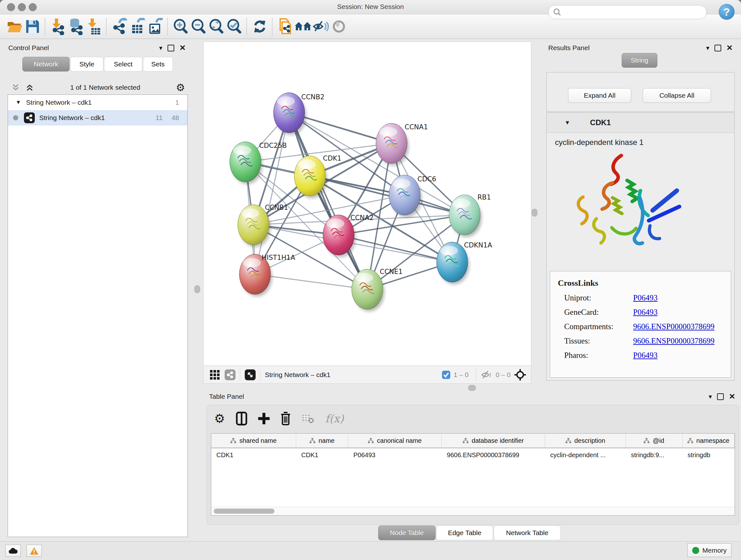 Image resolution: width=741 pixels, height=560 pixels. I want to click on export-arrow-icon, so click(141, 20).